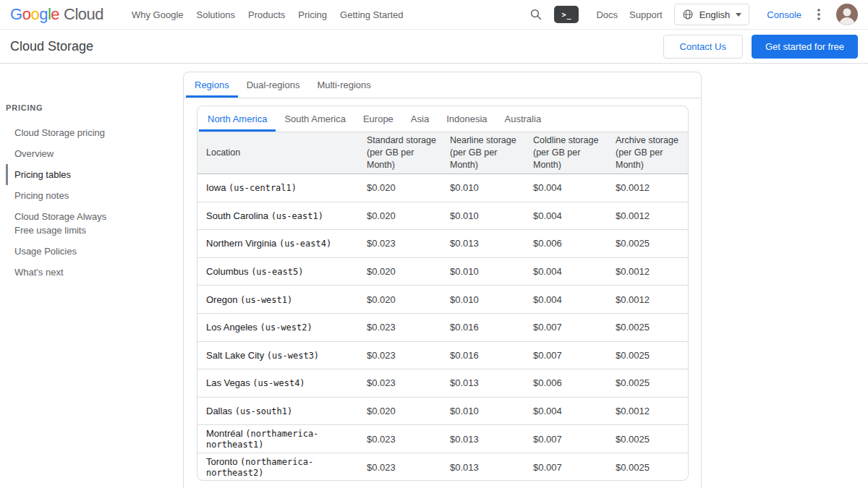  What do you see at coordinates (266, 300) in the screenshot?
I see `region-code: (us-west1)` at bounding box center [266, 300].